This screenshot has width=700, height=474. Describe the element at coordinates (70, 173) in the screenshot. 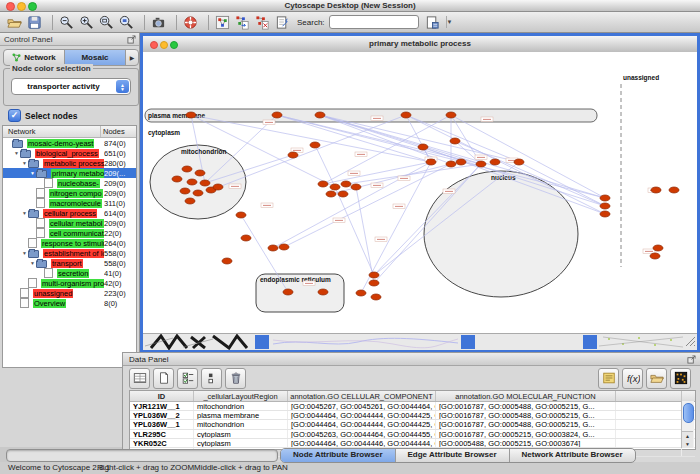

I see `tree-row: ▼primary metabol209(...` at that location.